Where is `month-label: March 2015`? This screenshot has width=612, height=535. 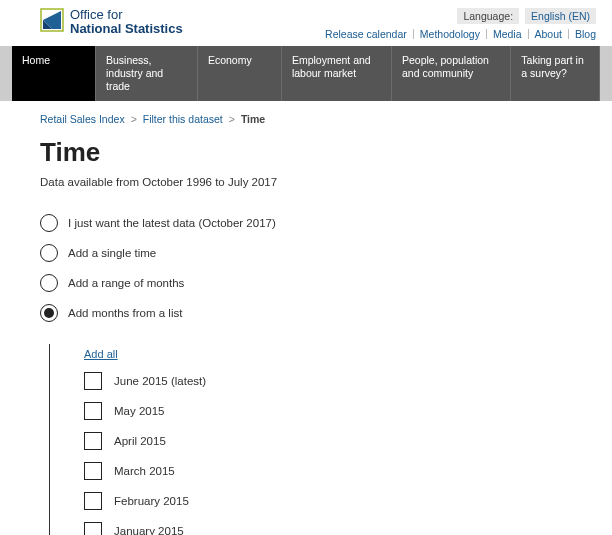 month-label: March 2015 is located at coordinates (144, 471).